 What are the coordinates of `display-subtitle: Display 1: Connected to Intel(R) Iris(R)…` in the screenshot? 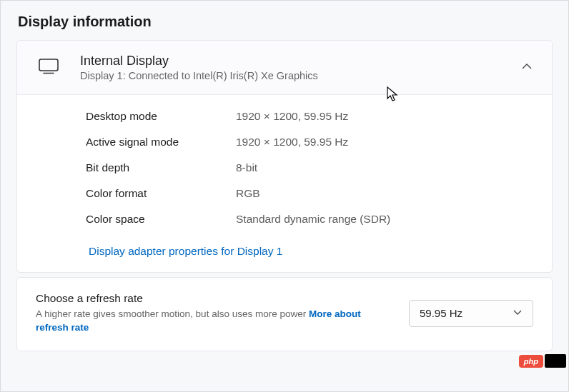 It's located at (300, 76).